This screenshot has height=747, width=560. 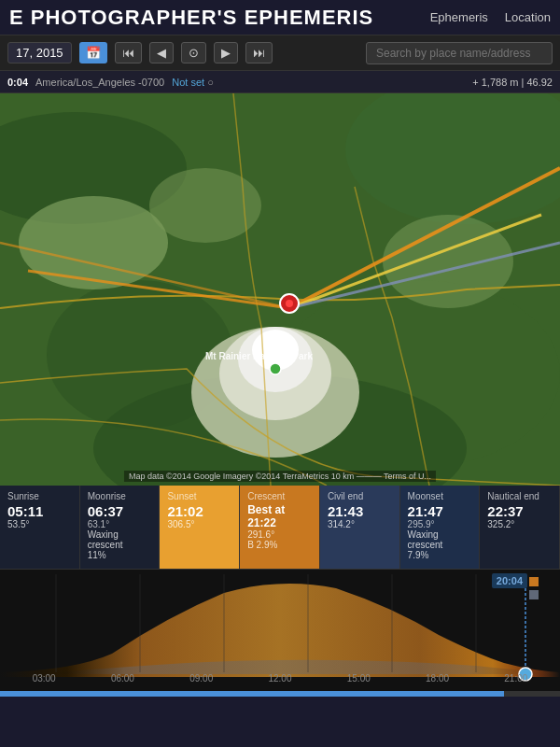 What do you see at coordinates (280, 476) in the screenshot?
I see `map-credit: Map data ©2014 Google Imagery ©2014 Terr…` at bounding box center [280, 476].